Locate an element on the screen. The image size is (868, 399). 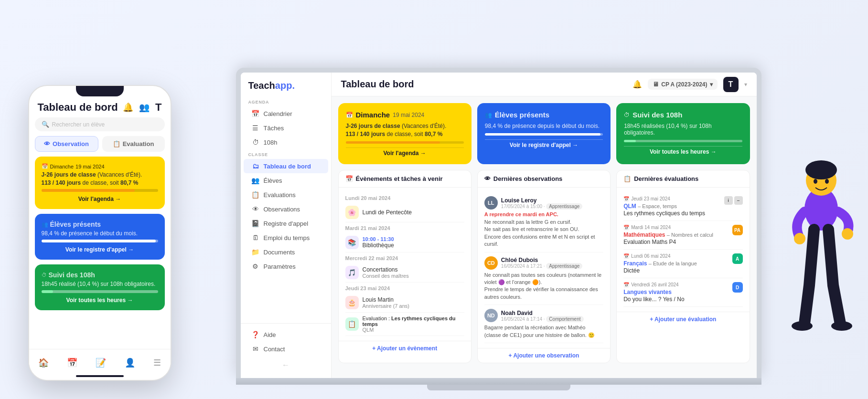
phone-card2-title: Élèves présents is located at coordinates (75, 224).